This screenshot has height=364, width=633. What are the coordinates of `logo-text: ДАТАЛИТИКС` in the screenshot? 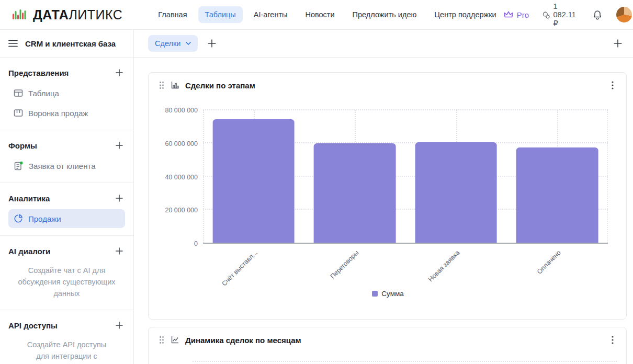 It's located at (77, 15).